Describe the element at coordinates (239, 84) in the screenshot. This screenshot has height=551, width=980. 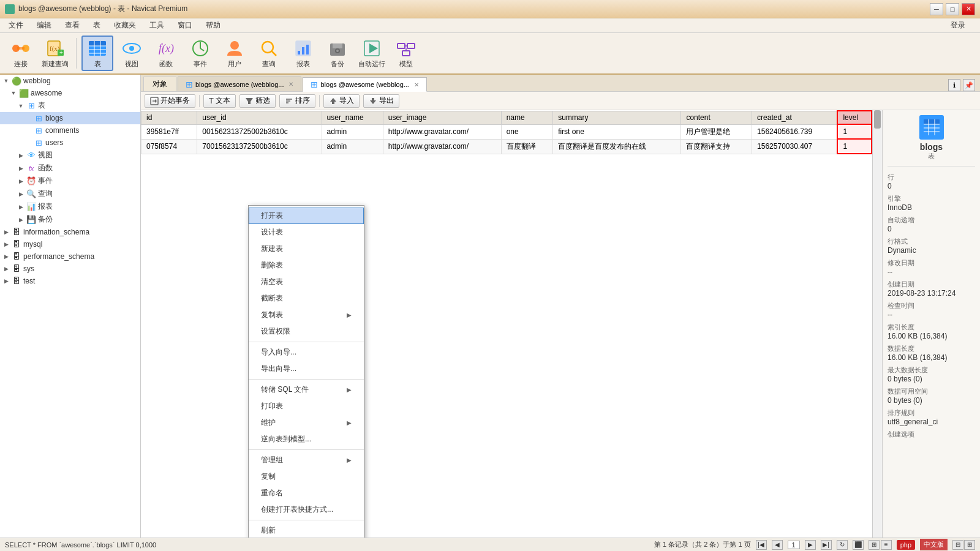
I see `tab-blogs-1: ⊞ blogs @awesome (webblog... ✕` at that location.